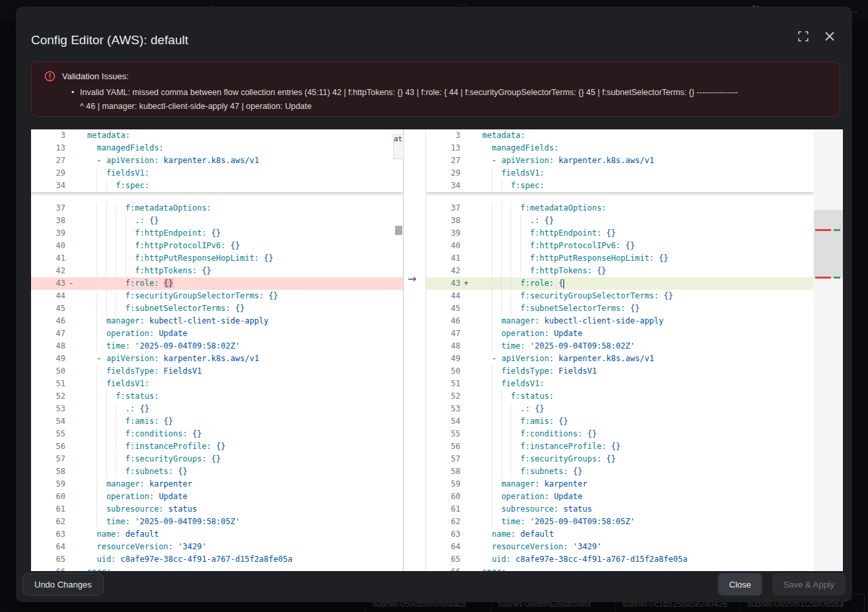  Describe the element at coordinates (399, 230) in the screenshot. I see `original-scrollbar-thumb` at that location.